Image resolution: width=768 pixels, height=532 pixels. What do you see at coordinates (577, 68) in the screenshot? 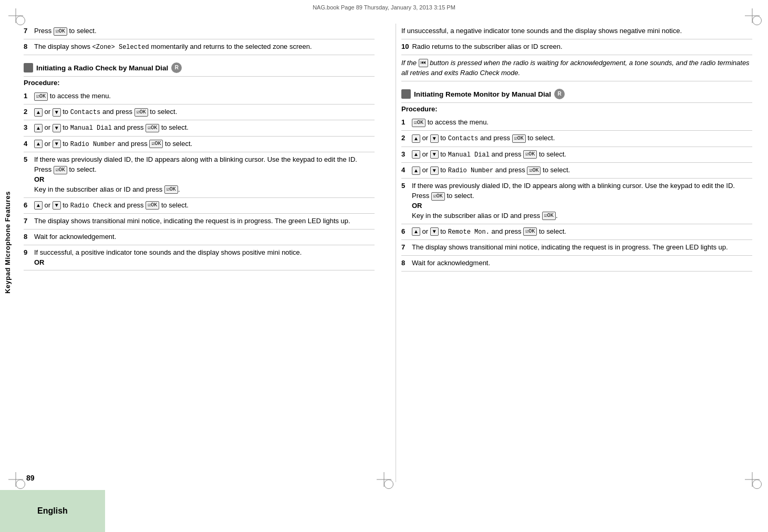
I see `italic-note: If the ⏮ button is pressed when the radi…` at bounding box center [577, 68].